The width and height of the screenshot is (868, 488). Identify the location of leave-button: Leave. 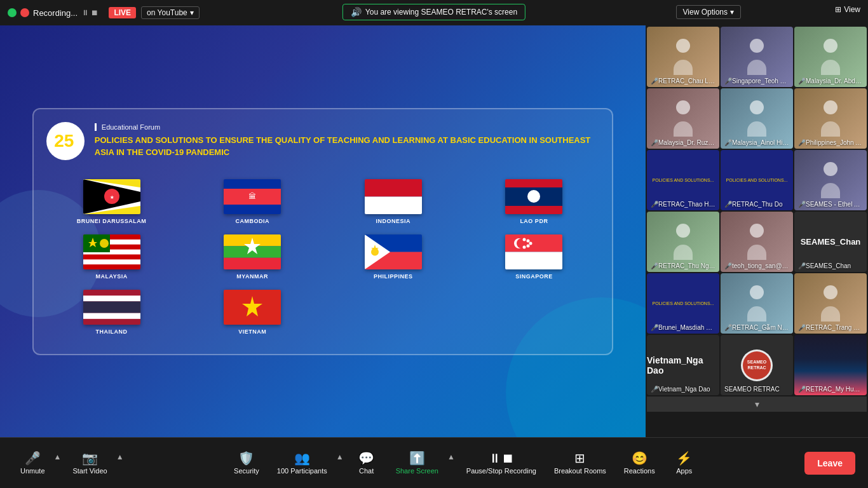
(830, 463).